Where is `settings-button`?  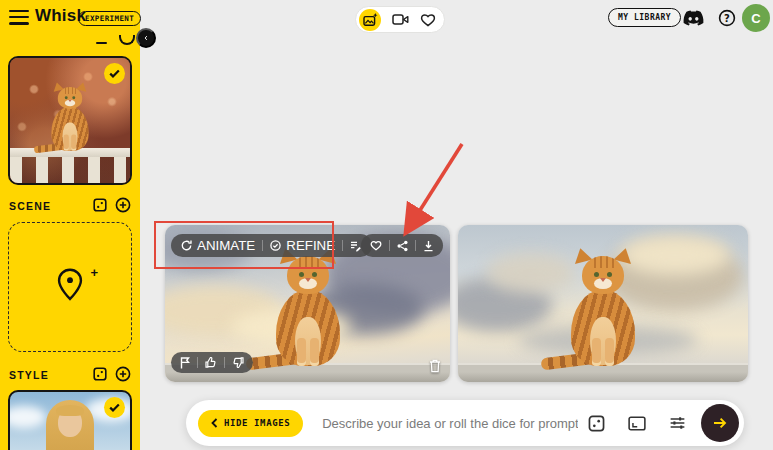 settings-button is located at coordinates (678, 423).